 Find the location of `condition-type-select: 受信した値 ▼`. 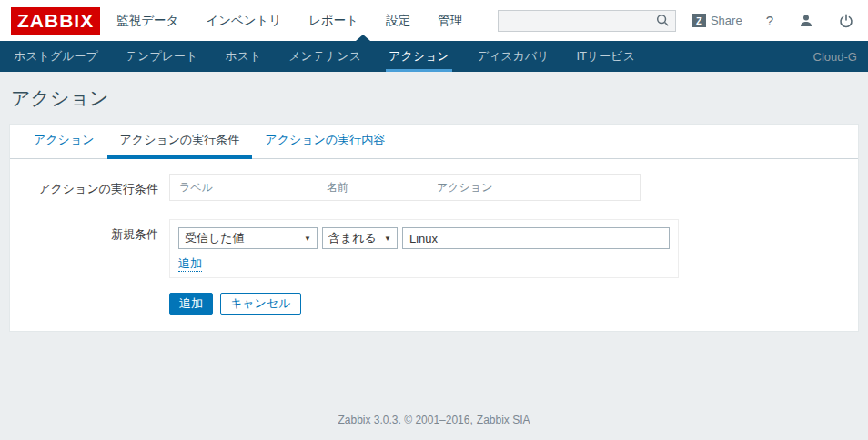

condition-type-select: 受信した値 ▼ is located at coordinates (247, 238).